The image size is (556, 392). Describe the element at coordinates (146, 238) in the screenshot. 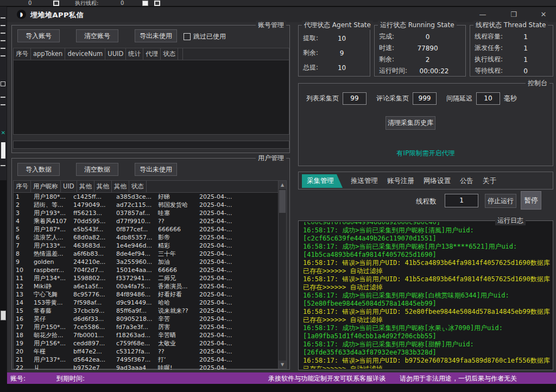

I see `table-row: 6 流浪艺人... 68d0a82... 4db85357... 影帝 2025…` at that location.